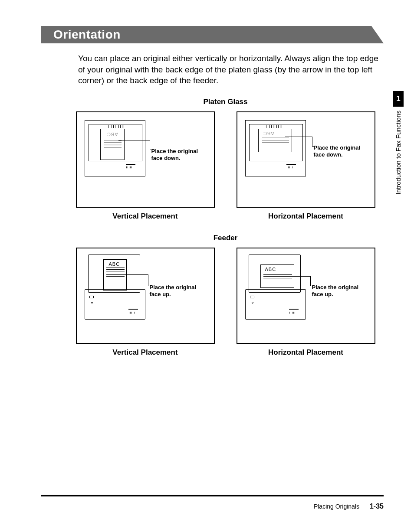 The width and height of the screenshot is (414, 532). Describe the element at coordinates (306, 160) in the screenshot. I see `platen-horizontal-diagram: ABC Place the original face down.` at that location.